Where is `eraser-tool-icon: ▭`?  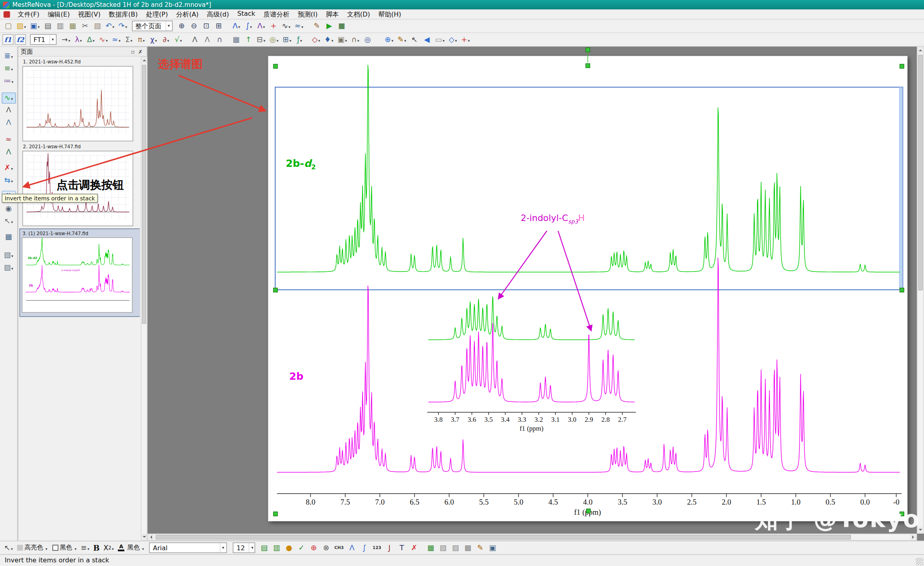 eraser-tool-icon: ▭ is located at coordinates (440, 40).